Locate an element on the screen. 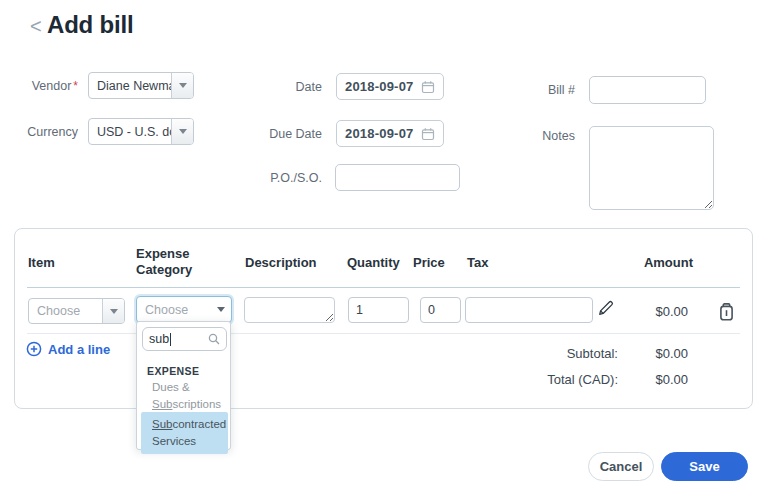 This screenshot has height=490, width=768. total-value: $0.00 is located at coordinates (632, 380).